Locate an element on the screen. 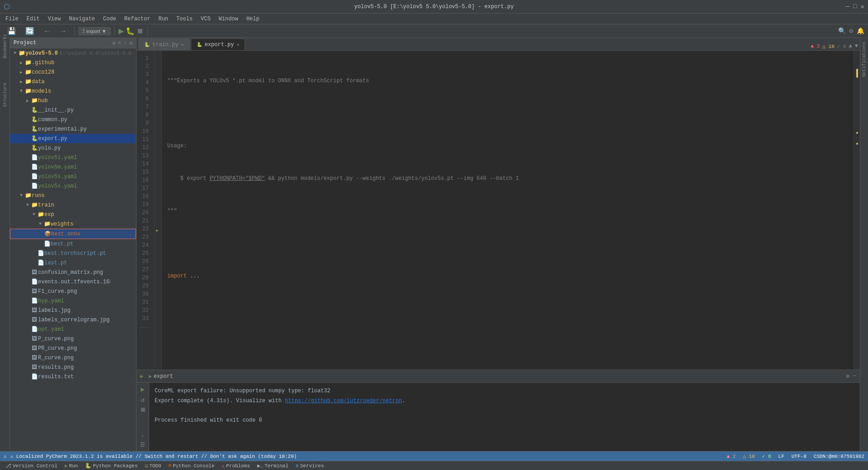 The width and height of the screenshot is (868, 470). tree-item-pcurve: 🖼 P_curve.png is located at coordinates (73, 339).